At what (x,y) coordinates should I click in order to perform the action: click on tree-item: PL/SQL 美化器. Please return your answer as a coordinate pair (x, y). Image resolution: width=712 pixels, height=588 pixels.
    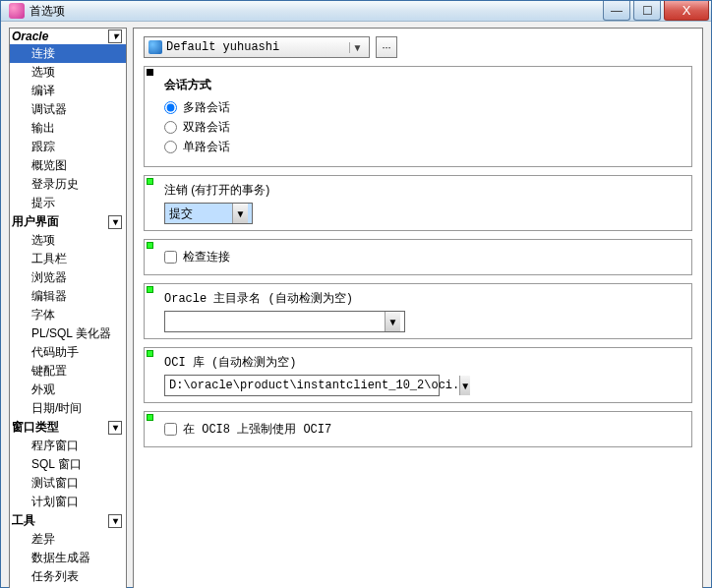
    Looking at the image, I should click on (68, 334).